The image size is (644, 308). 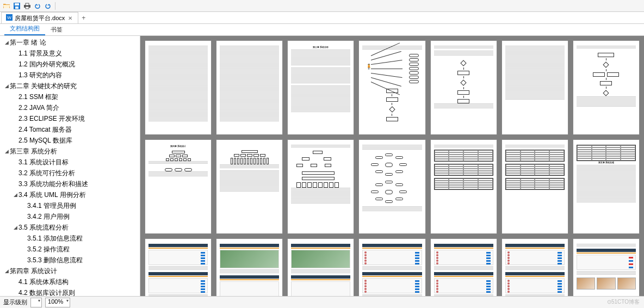 What do you see at coordinates (178, 187) in the screenshot?
I see `page-thumbnail: 第四章 系统设计` at bounding box center [178, 187].